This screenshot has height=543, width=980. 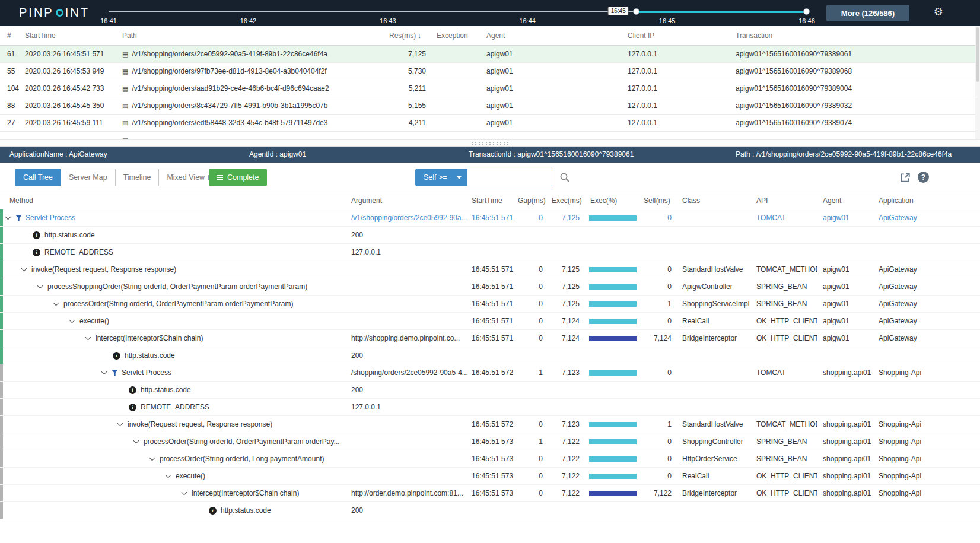 What do you see at coordinates (490, 123) in the screenshot?
I see `transaction-row: 272020.03.26 16:45:59 111▤/v1/shopping/o…` at bounding box center [490, 123].